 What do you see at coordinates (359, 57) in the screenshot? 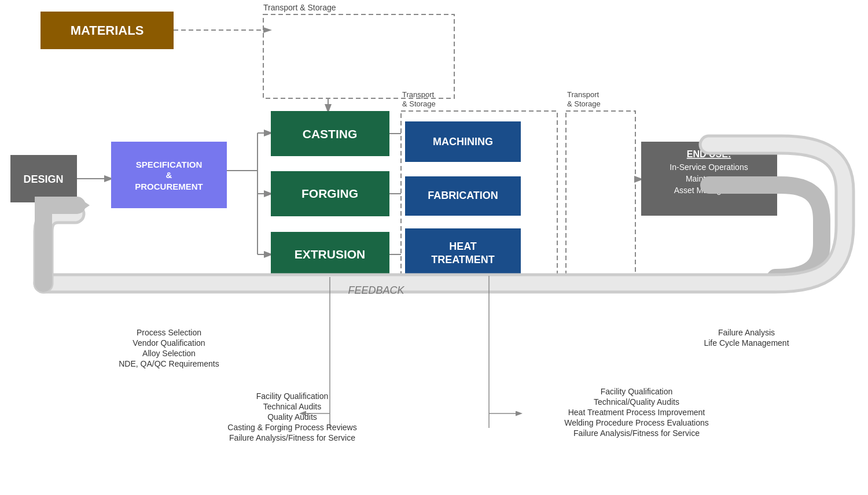
I see `transport-storage-top-box` at bounding box center [359, 57].